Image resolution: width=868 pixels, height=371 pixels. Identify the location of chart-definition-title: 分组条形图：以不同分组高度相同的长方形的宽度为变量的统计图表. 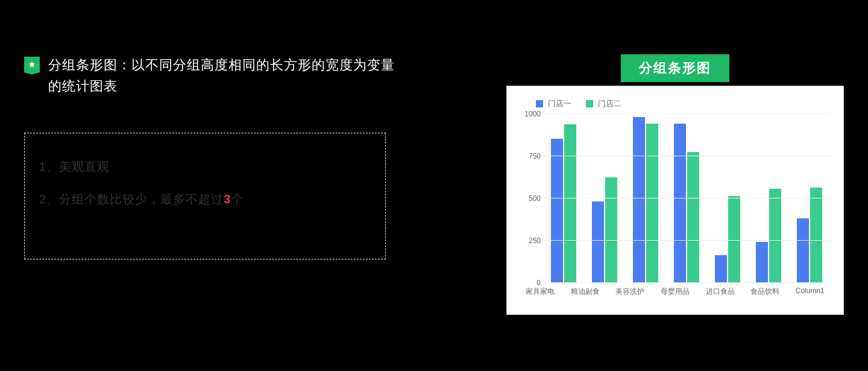
(223, 75).